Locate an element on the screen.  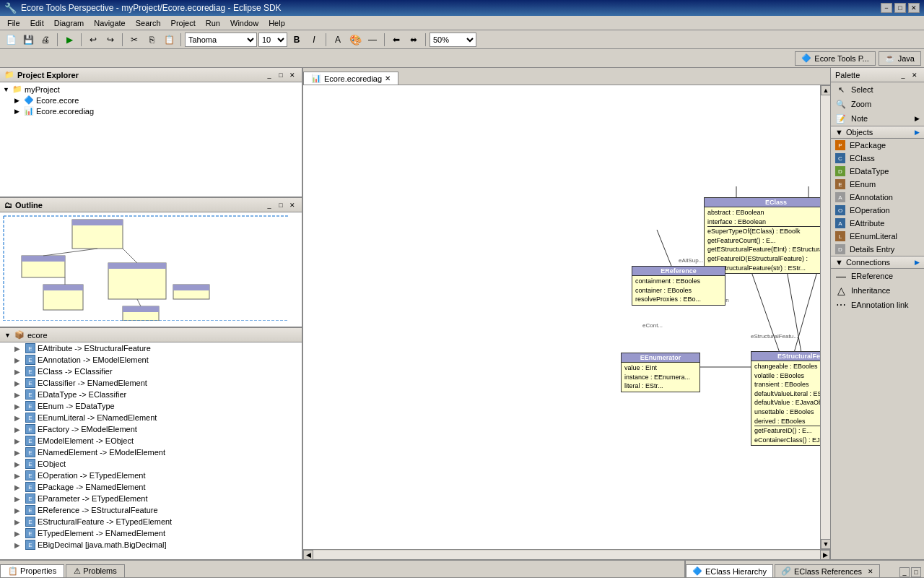
list-item-12: ▶ E EPackage -> ENamedElement is located at coordinates (157, 487).